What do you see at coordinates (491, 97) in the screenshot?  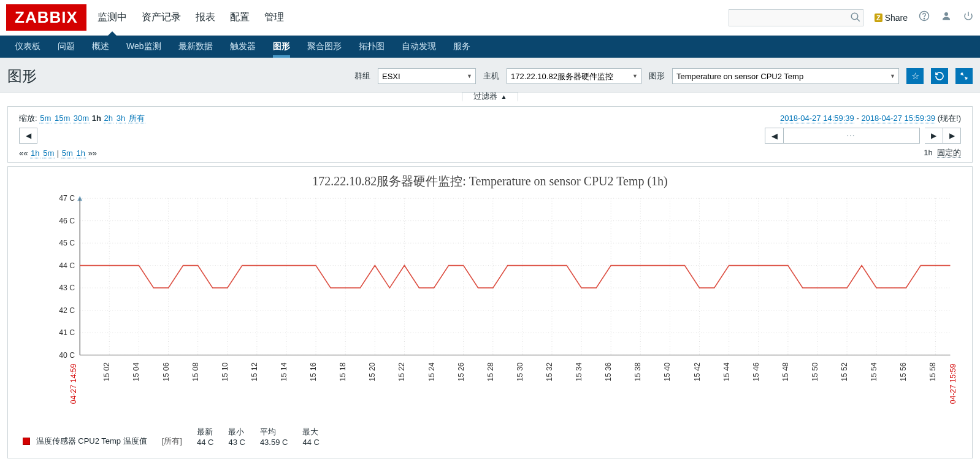 I see `filter-tab: 过滤器 ▲` at bounding box center [491, 97].